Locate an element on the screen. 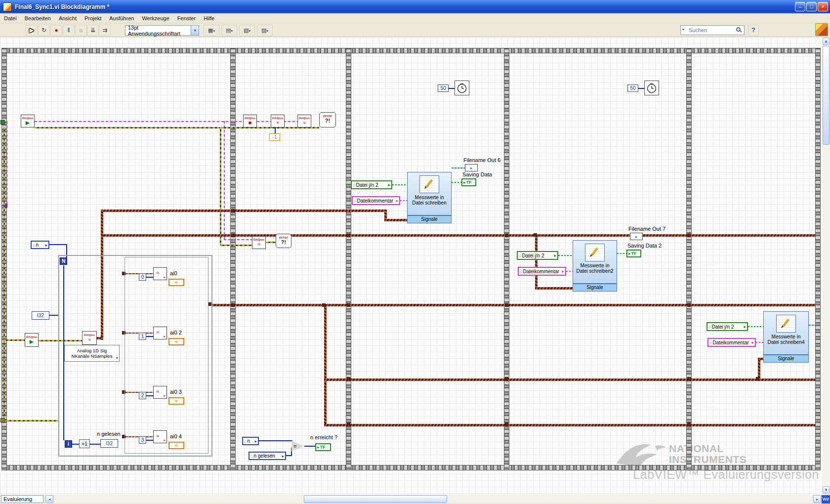 Image resolution: width=830 pixels, height=504 pixels. daqmx-start-task-vi: DAQmx ▶ is located at coordinates (28, 121).